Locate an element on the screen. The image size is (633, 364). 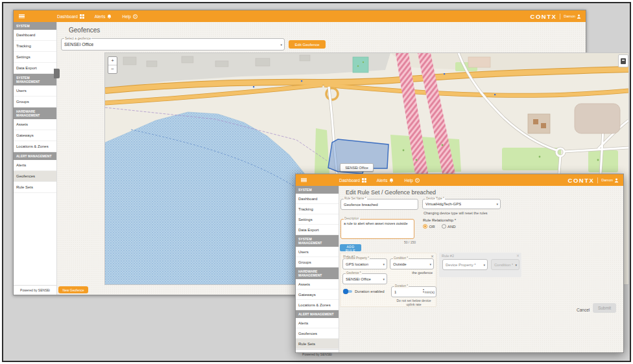
submit-button: Submit is located at coordinates (604, 308).